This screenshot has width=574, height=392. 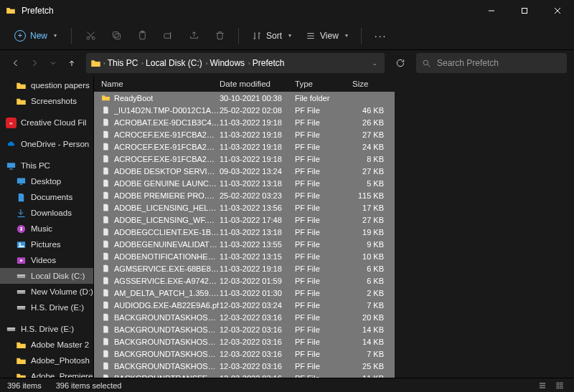 What do you see at coordinates (244, 208) in the screenshot?
I see `file-row: ADOBE_LICENSING_HELPER.EXE-A7EF98...11-0…` at bounding box center [244, 208].